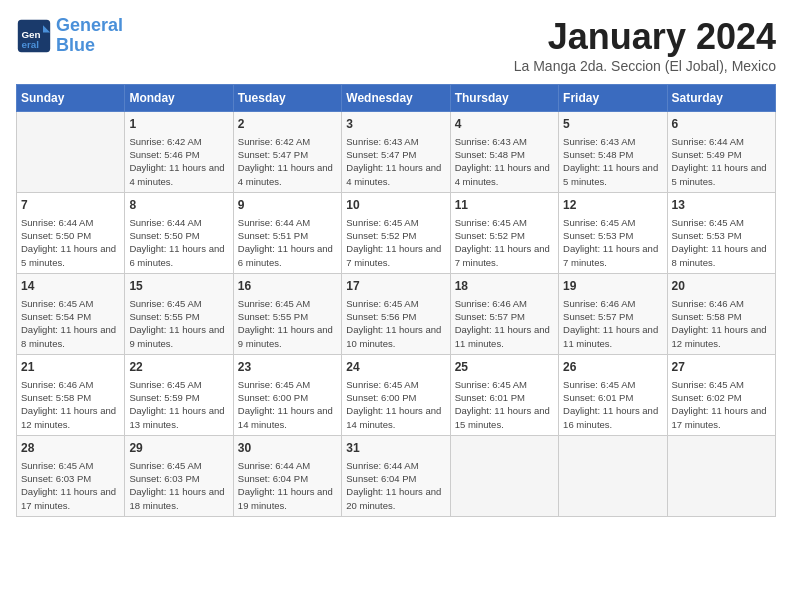 Image resolution: width=792 pixels, height=612 pixels. I want to click on calendar-cell: 29Sunrise: 6:45 AMSunset: 6:03 PMDayligh…, so click(179, 476).